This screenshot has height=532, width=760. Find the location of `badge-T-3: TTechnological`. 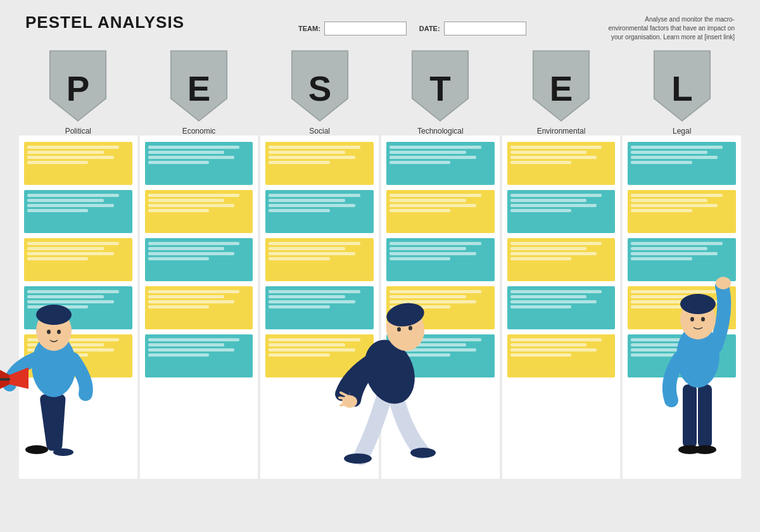

badge-T-3: TTechnological is located at coordinates (440, 92).